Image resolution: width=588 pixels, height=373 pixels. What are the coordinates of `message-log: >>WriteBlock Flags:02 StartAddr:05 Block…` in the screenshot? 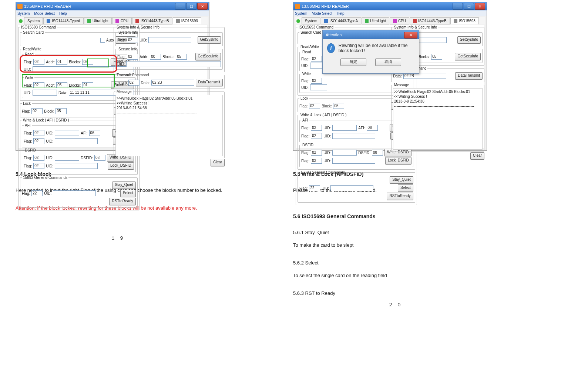 It's located at (438, 119).